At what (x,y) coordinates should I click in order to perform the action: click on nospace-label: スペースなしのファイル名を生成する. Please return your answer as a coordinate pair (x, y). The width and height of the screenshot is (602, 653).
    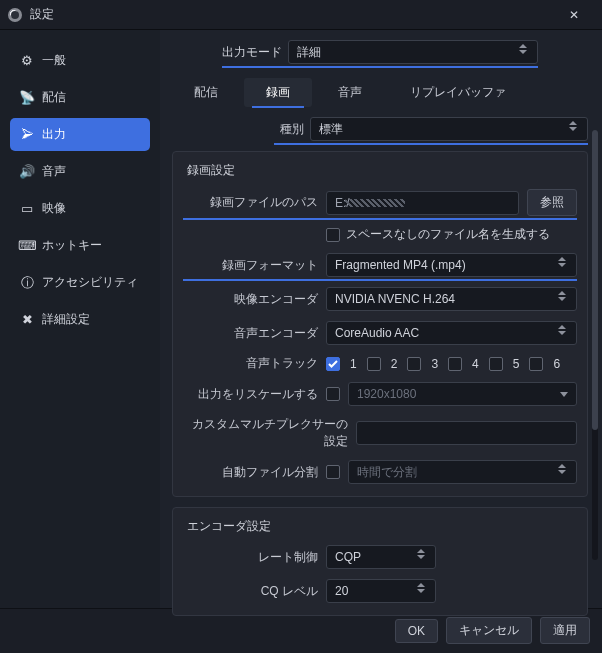
    Looking at the image, I should click on (448, 234).